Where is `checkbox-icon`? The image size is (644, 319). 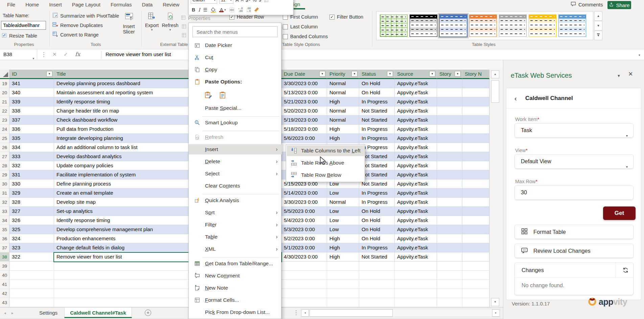
checkbox-icon is located at coordinates (285, 36).